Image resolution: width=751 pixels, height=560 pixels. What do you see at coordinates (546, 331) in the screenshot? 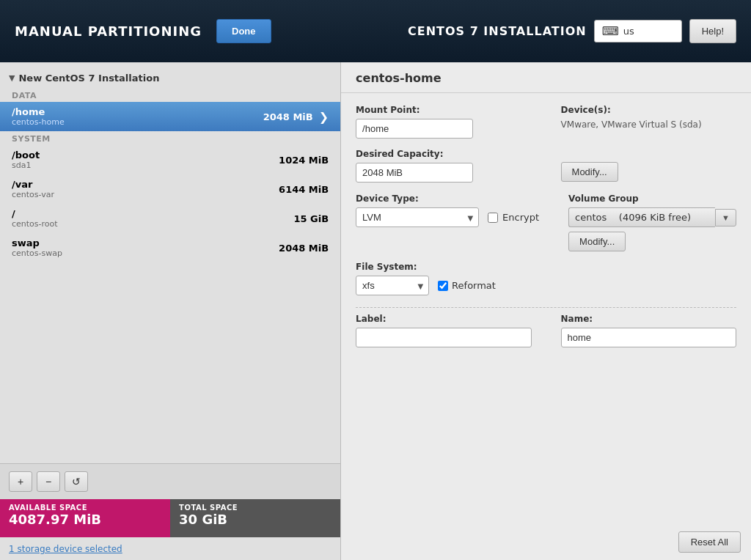
I see `row-label-name: Label: Name:` at bounding box center [546, 331].